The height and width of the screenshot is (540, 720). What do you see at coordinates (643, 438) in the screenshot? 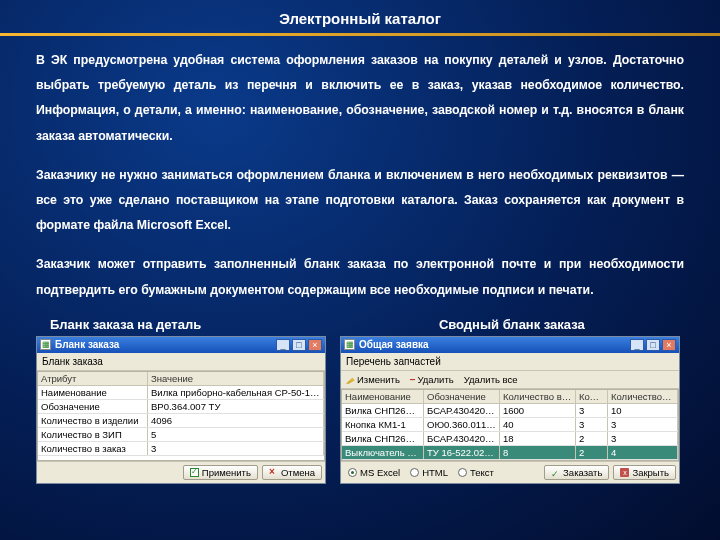
I see `cell-qty-order: 3` at bounding box center [643, 438].